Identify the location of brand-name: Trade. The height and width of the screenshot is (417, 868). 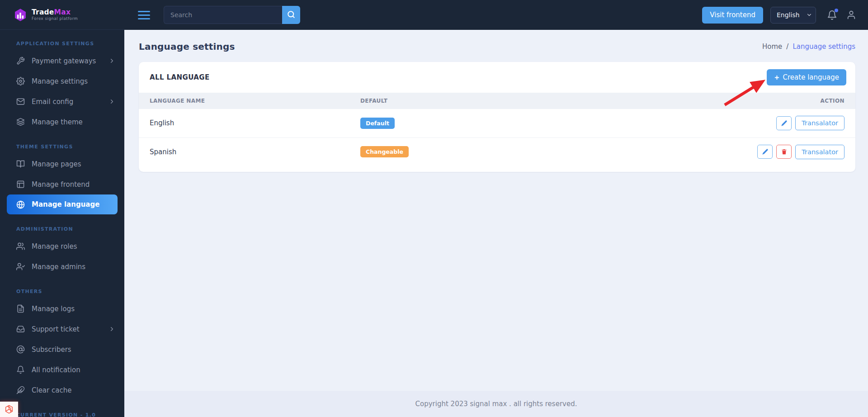
(43, 12).